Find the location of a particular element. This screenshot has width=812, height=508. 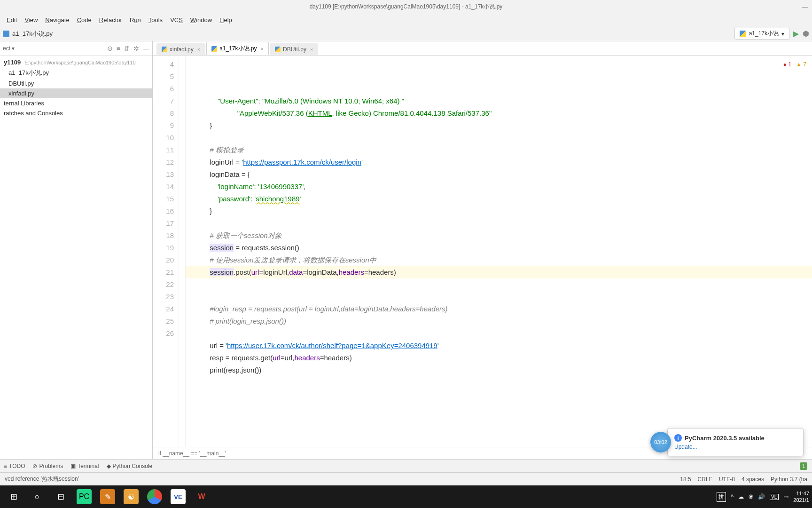

locate-icon: ⊙ is located at coordinates (110, 48).